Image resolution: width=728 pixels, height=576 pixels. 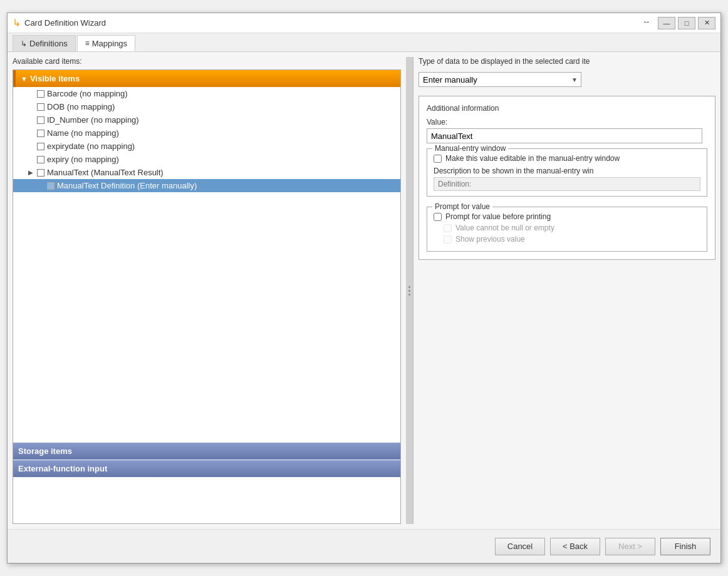 What do you see at coordinates (59, 23) in the screenshot?
I see `titlebar-left: ↳ Card Definition Wizard` at bounding box center [59, 23].